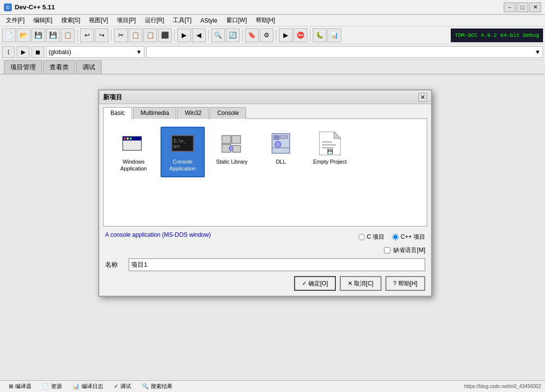 This screenshot has width=545, height=392. I want to click on stop-btn: ⛔, so click(300, 35).